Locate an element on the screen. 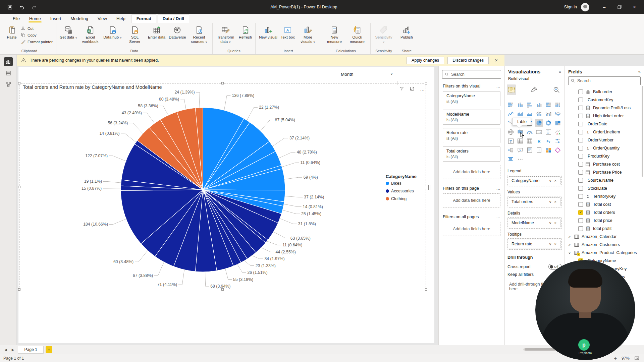 This screenshot has height=362, width=644. sql-server-button: SQL Server is located at coordinates (135, 35).